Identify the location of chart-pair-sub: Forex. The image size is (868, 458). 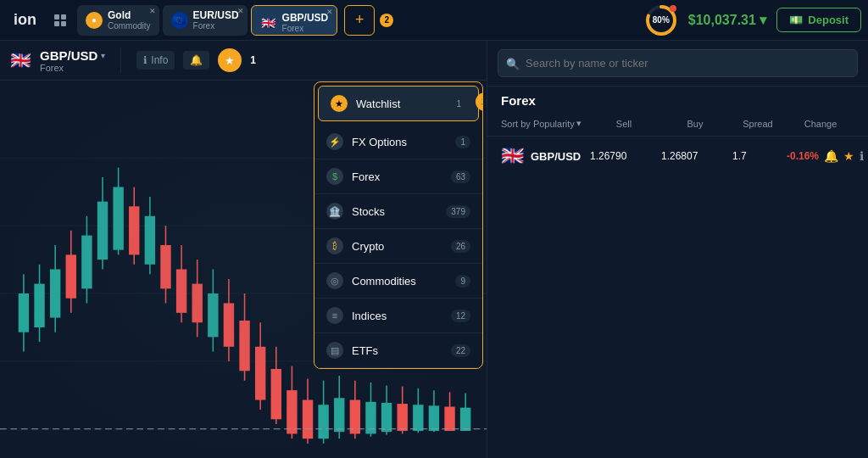
(73, 68).